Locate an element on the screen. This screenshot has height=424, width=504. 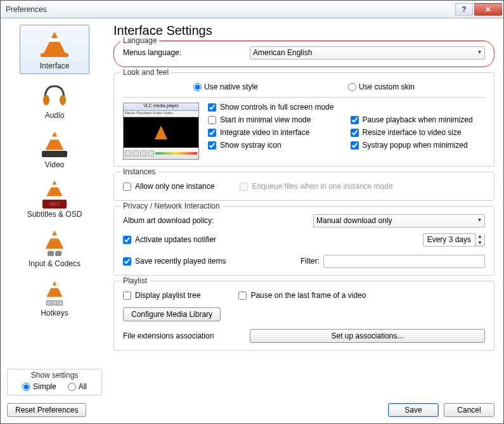
reset-preferences-button: Reset Preferences is located at coordinates (47, 410).